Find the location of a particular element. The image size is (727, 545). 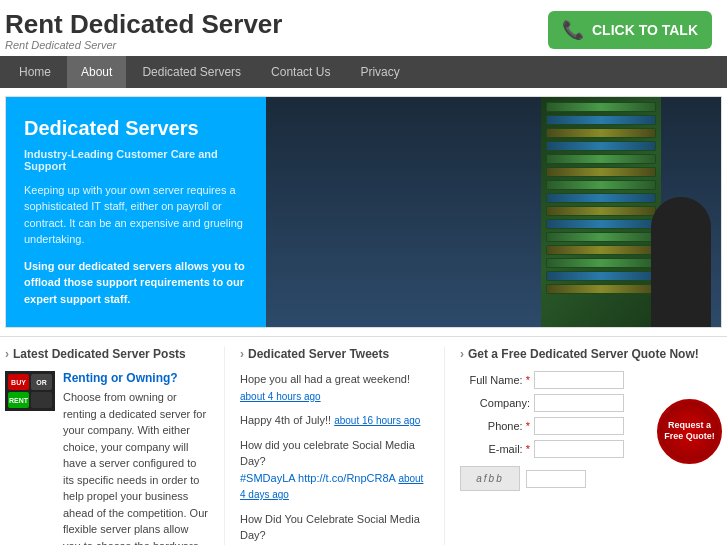

label-name: Full Name: * is located at coordinates (495, 380).